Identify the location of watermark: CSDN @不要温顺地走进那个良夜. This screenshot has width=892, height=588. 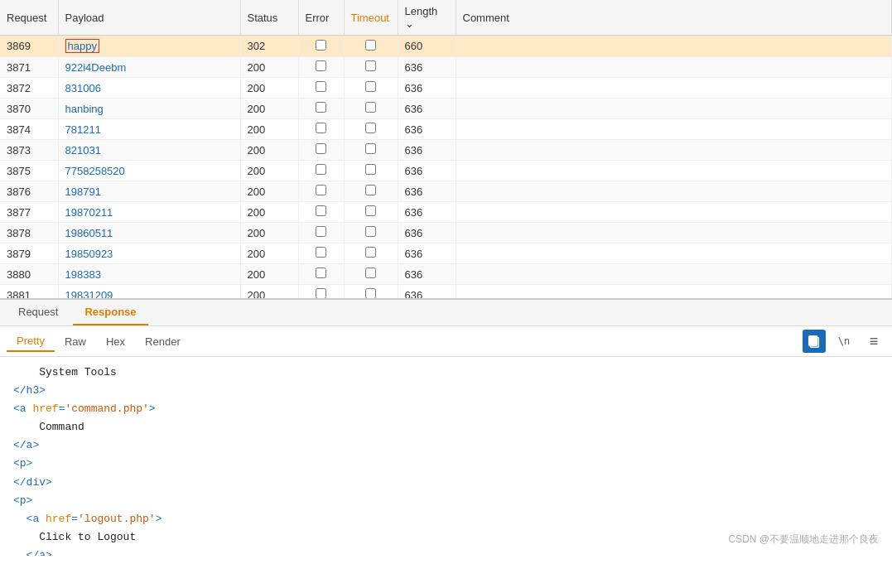
(803, 539).